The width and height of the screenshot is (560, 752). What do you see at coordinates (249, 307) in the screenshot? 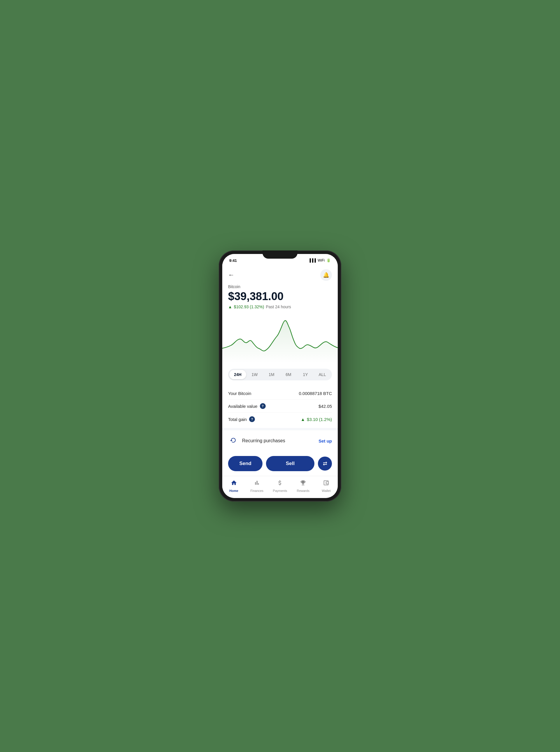
I see `price-change-amount: $102.93 (1.32%)` at bounding box center [249, 307].